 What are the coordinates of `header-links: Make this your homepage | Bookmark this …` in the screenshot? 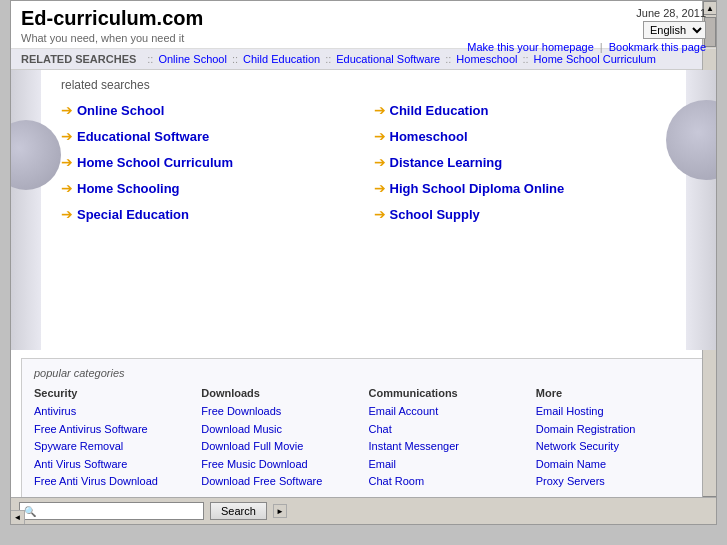 It's located at (586, 47).